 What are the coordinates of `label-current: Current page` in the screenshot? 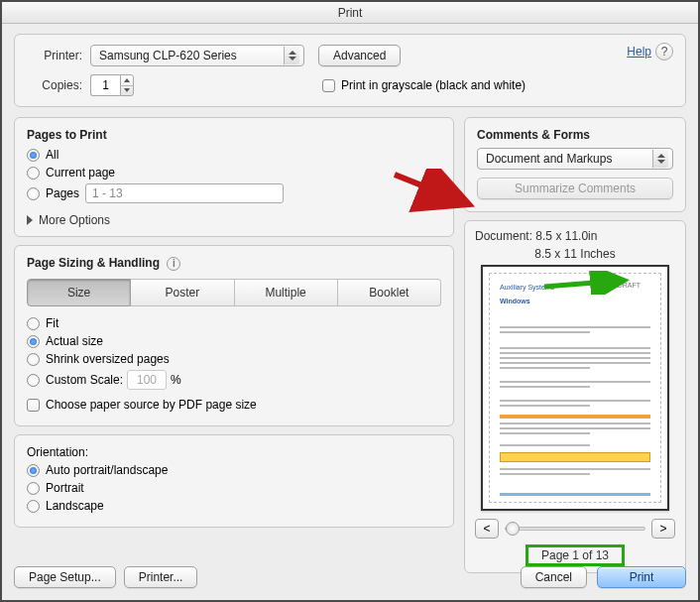 It's located at (80, 173).